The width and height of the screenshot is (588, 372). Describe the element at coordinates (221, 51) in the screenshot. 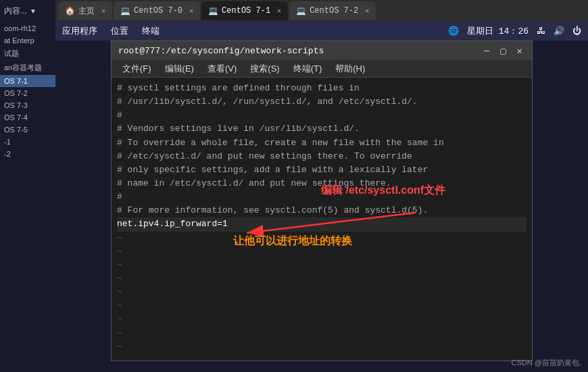

I see `window-title: root@777:/etc/sysconfig/network-scripts` at that location.